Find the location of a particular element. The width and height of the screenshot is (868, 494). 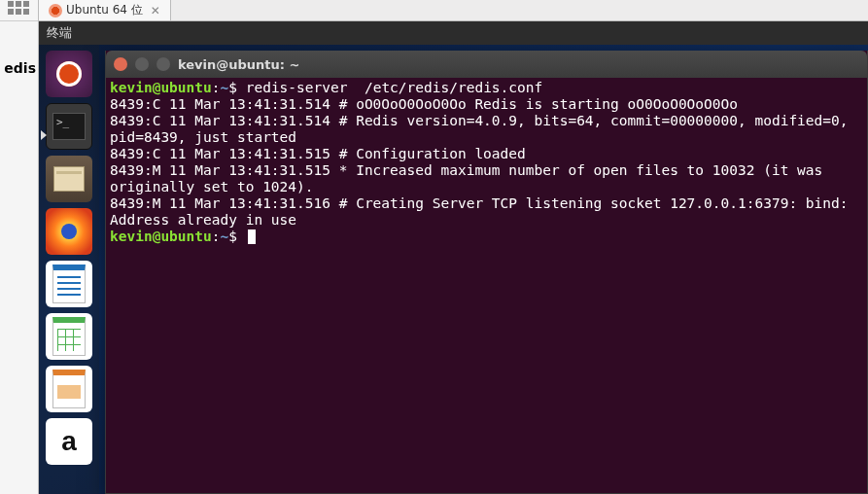

active-app-title: 终端 is located at coordinates (59, 33).